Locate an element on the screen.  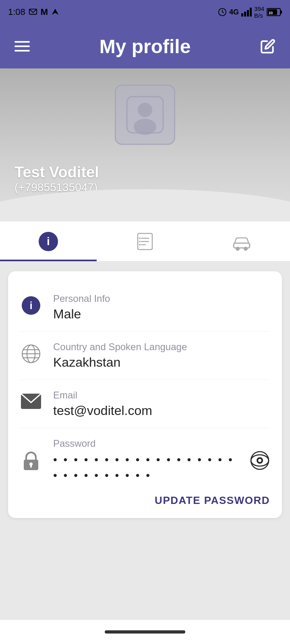
email-icon is located at coordinates (31, 402).